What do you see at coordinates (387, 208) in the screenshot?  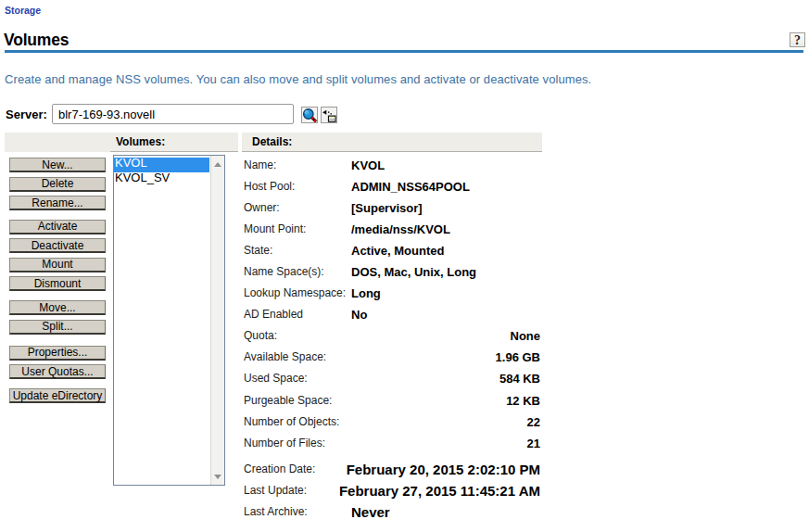 I see `detail-value: [Supervisor]` at bounding box center [387, 208].